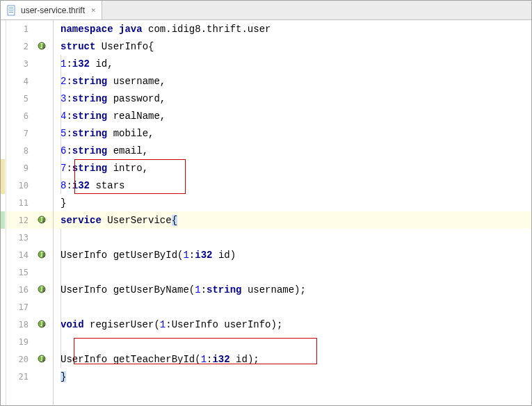 This screenshot has width=532, height=406. What do you see at coordinates (20, 255) in the screenshot?
I see `line-number: 14` at bounding box center [20, 255].